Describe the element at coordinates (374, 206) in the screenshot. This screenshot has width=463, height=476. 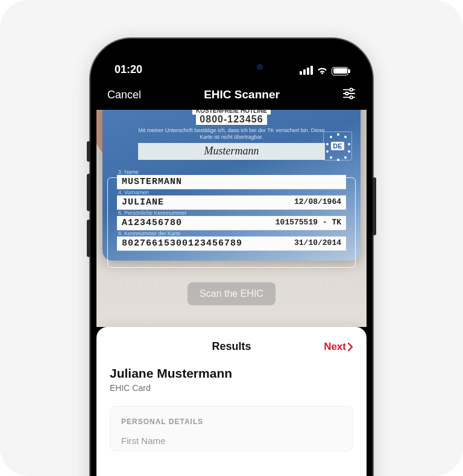
I see `power-button` at that location.